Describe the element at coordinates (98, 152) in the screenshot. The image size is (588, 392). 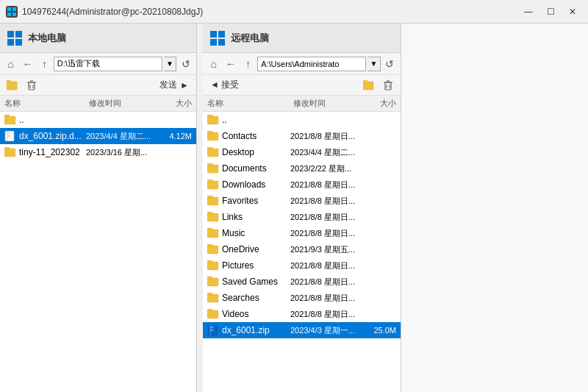
I see `list-item: tiny-11_202302 2023/3/16 星期...` at that location.